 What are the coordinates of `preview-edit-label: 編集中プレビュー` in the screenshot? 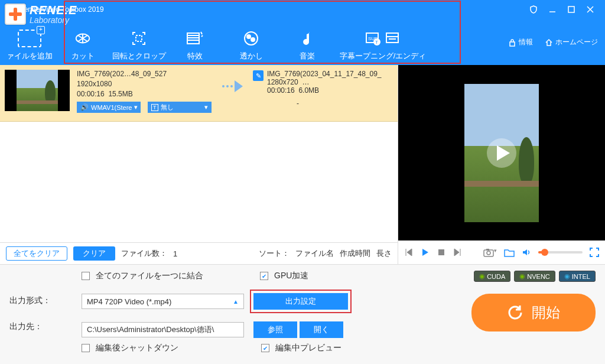 It's located at (308, 348).